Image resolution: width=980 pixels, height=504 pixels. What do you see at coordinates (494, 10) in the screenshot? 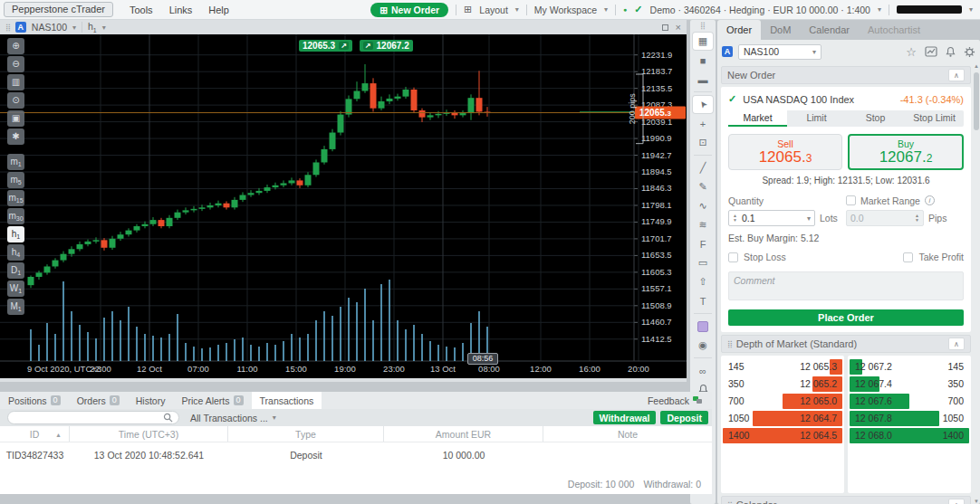
I see `layout-menu: Layout` at bounding box center [494, 10].